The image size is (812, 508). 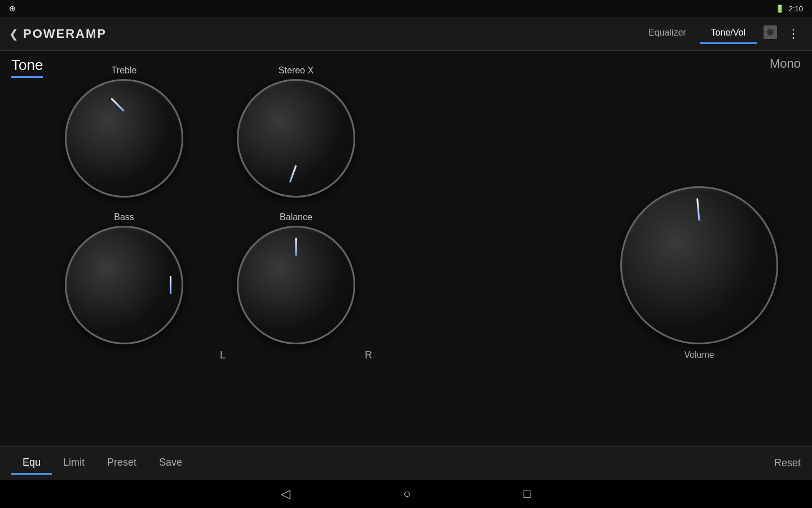 What do you see at coordinates (223, 356) in the screenshot?
I see `balance-left-label: L` at bounding box center [223, 356].